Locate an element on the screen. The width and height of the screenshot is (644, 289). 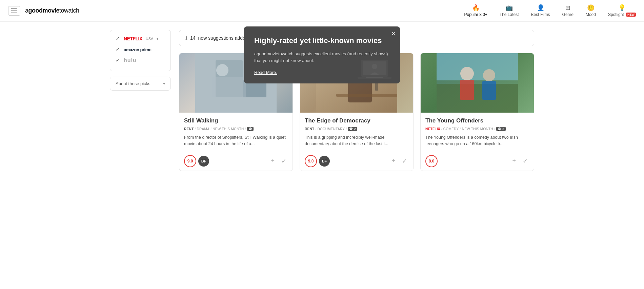
movie-footer-yo: 8.0 + ✓ is located at coordinates (477, 159).